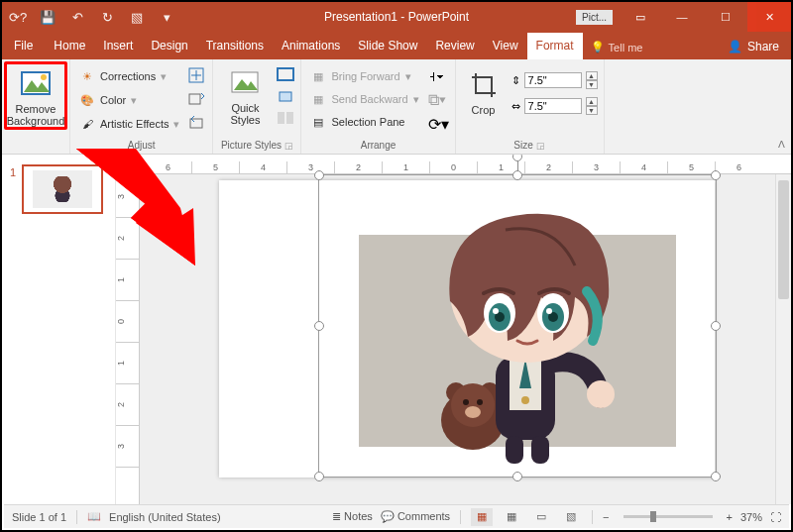 The height and width of the screenshot is (532, 793). I want to click on start-from-beginning-icon: ▧, so click(137, 17).